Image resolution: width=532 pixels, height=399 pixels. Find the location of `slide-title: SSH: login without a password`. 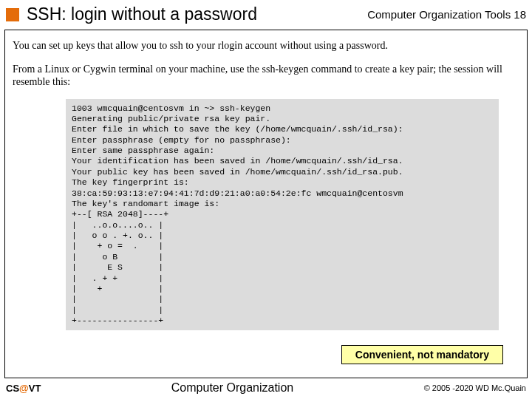

slide-title: SSH: login without a password is located at coordinates (197, 15).